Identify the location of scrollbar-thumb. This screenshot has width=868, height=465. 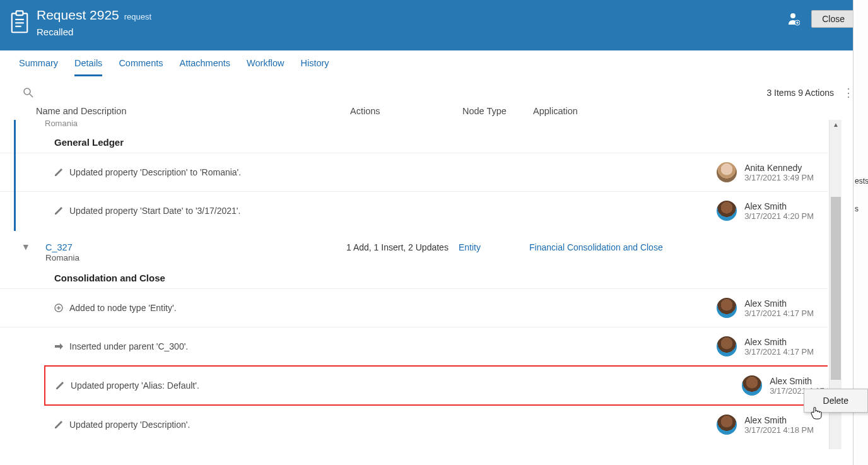
(836, 288).